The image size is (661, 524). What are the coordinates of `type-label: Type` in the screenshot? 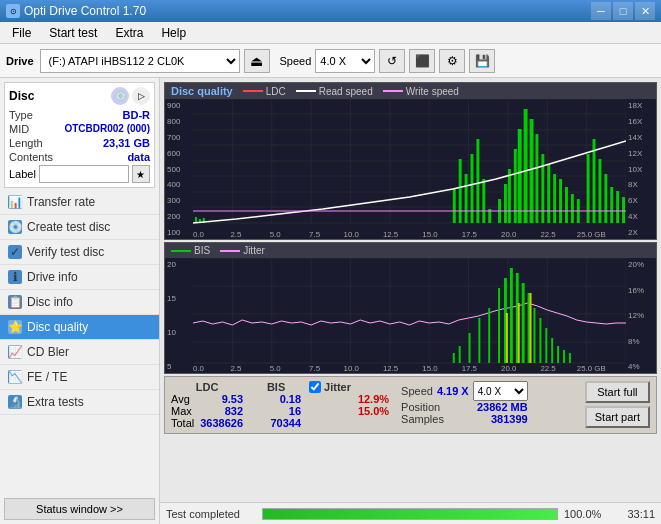 It's located at (21, 115).